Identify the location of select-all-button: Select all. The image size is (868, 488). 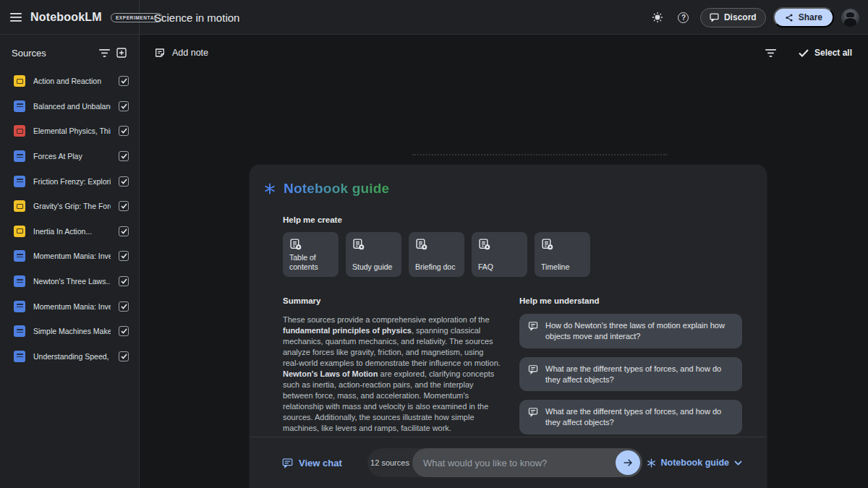
(825, 53).